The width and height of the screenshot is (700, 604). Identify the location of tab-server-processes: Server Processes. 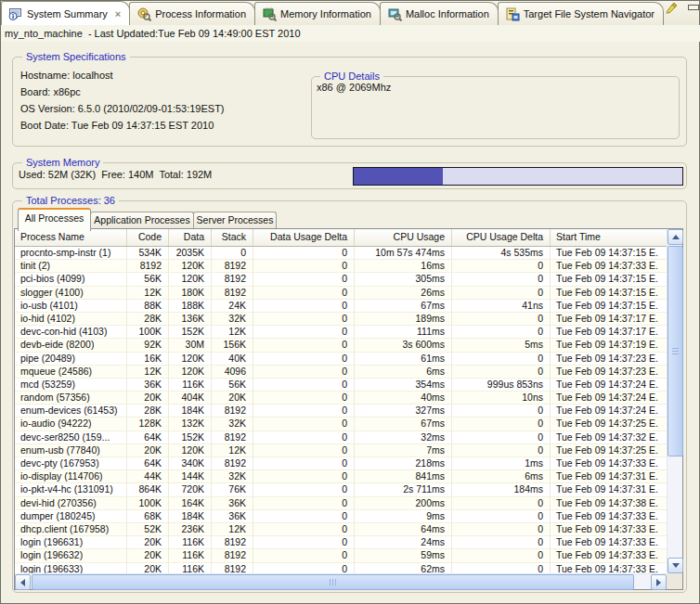
(235, 221).